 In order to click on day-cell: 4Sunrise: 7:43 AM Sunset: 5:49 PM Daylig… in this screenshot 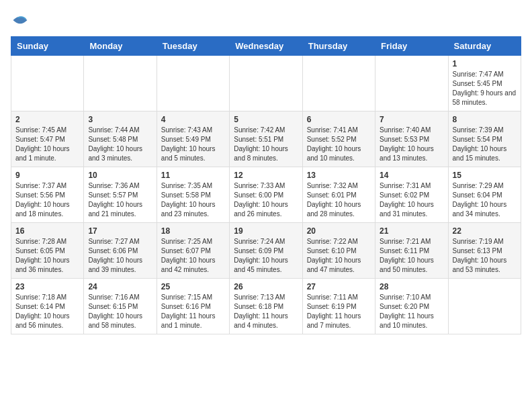, I will do `click(193, 140)`.